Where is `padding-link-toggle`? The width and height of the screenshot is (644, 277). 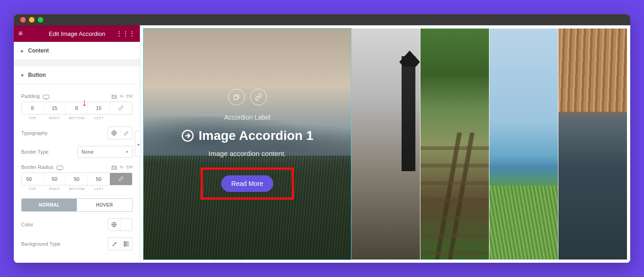 padding-link-toggle is located at coordinates (121, 108).